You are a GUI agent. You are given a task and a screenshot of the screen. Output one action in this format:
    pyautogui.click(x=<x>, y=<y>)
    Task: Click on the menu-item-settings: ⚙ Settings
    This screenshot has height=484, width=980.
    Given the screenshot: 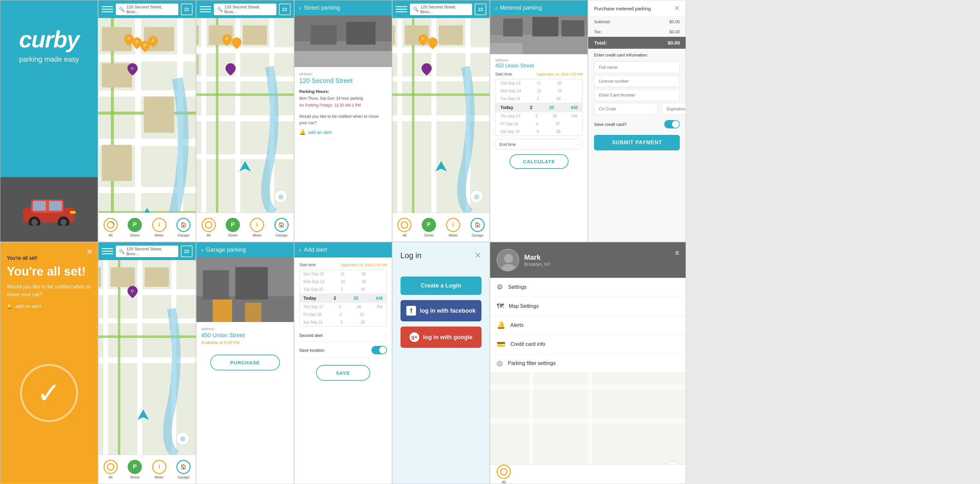 What is the action you would take?
    pyautogui.click(x=588, y=288)
    